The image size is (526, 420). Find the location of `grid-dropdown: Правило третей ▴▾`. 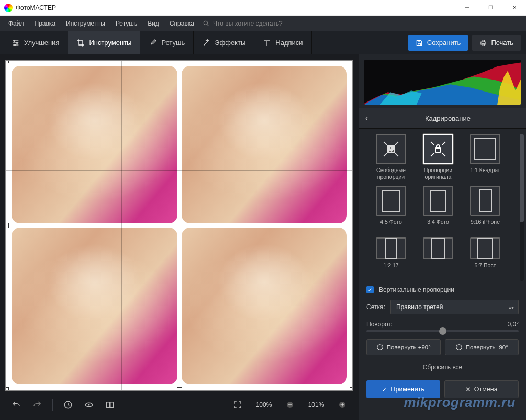

grid-dropdown: Правило третей ▴▾ is located at coordinates (454, 307).